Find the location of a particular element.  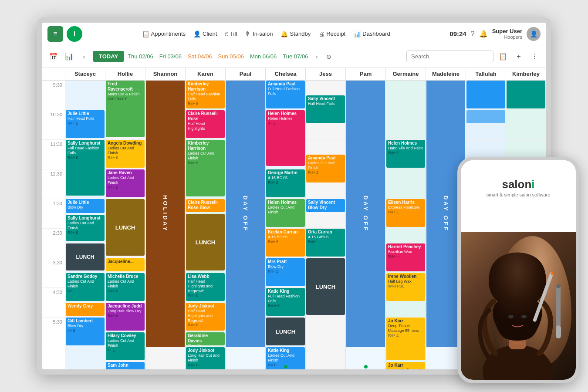

appt-karen-7: Geraldine Davies Blow Dry is located at coordinates (206, 339).